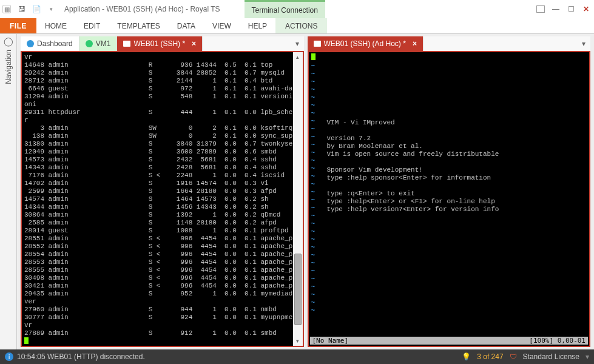 The height and width of the screenshot is (364, 594). I want to click on vim-status-right: [100%] 0,00-01, so click(557, 341).